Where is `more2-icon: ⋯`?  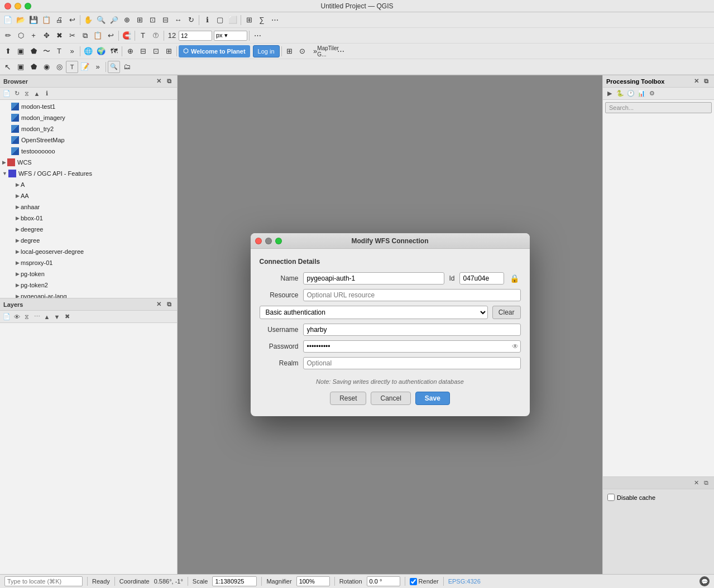
more2-icon: ⋯ is located at coordinates (257, 36).